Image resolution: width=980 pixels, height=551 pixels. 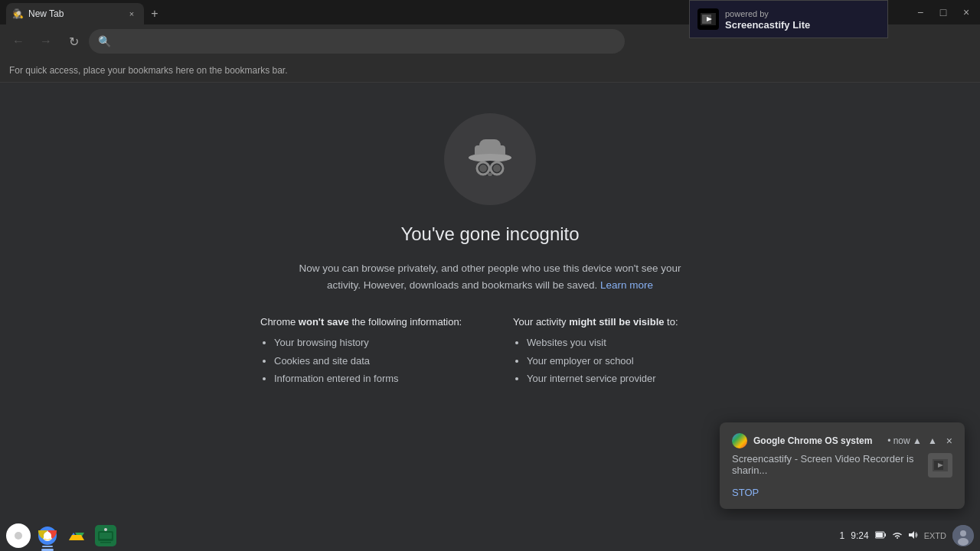 I want to click on wont-save-list: Your browsing history Cookies and site d…, so click(x=364, y=361).